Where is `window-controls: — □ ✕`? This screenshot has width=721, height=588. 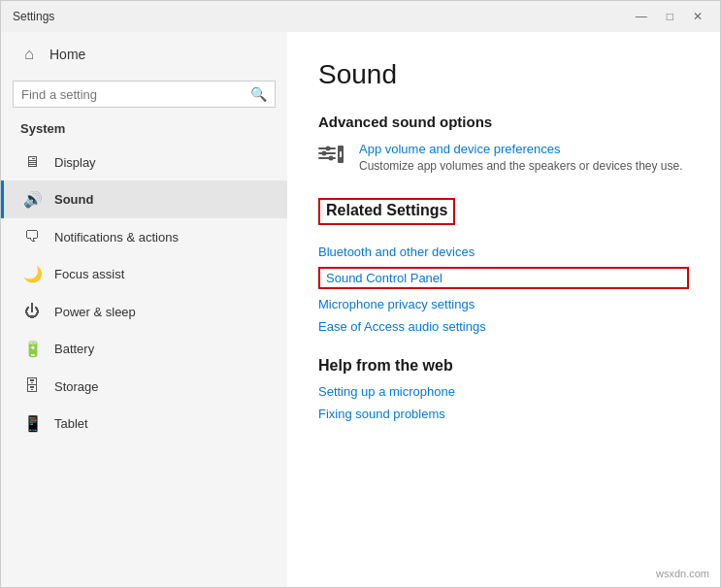 window-controls: — □ ✕ is located at coordinates (670, 16).